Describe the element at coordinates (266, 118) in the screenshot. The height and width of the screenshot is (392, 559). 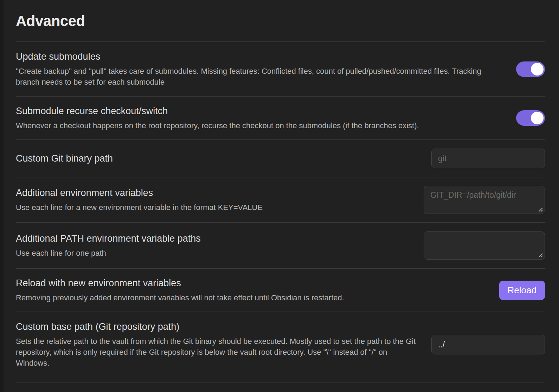
I see `setting-info: Submodule recurse checkout/switch Whenev…` at that location.